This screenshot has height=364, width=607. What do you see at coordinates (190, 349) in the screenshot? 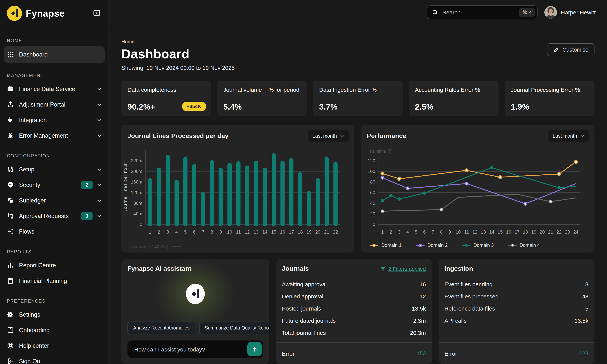
I see `ai-input-field` at bounding box center [190, 349].